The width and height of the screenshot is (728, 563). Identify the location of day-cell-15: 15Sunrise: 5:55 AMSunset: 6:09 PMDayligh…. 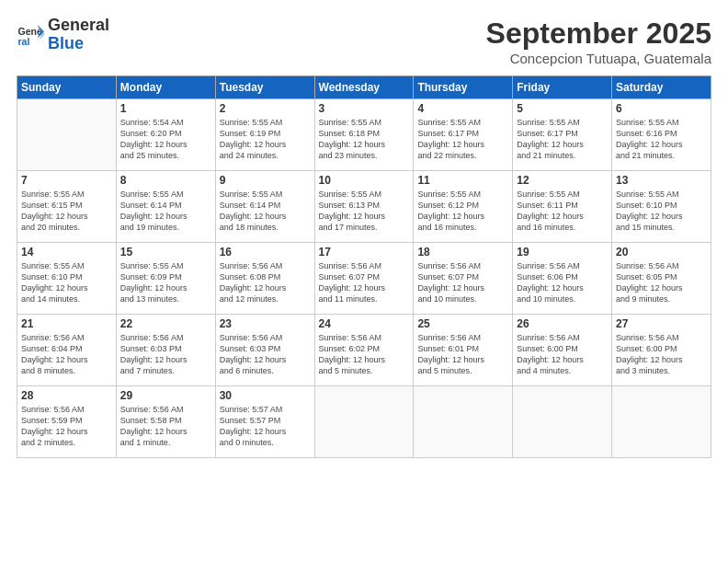
(165, 279).